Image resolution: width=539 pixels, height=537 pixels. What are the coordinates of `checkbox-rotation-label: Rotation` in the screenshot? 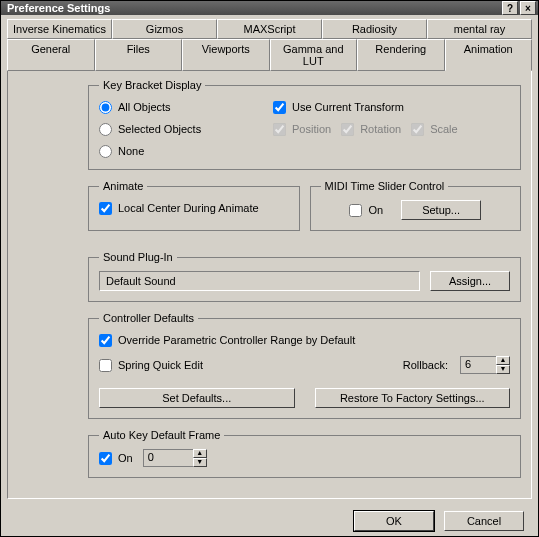 It's located at (380, 129).